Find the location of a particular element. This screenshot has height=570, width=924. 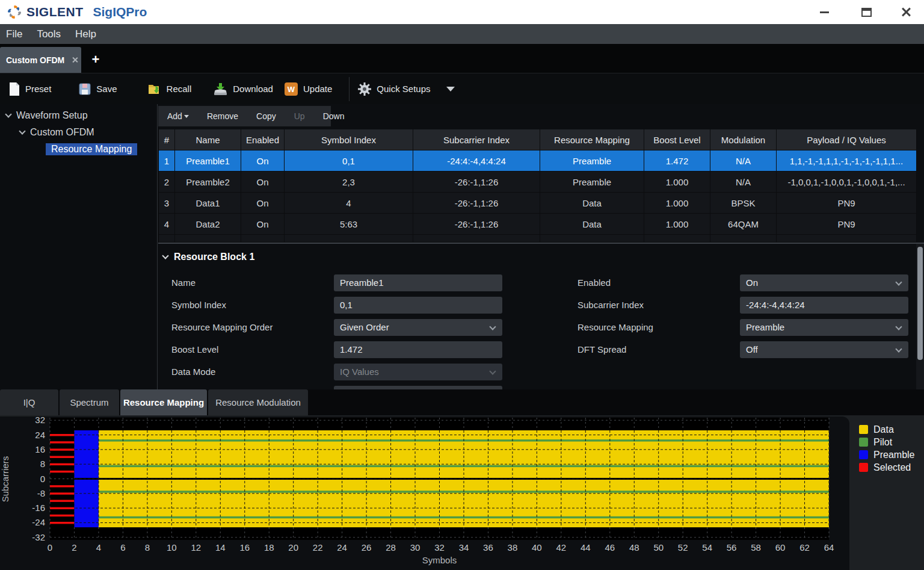

copy-button: Copy is located at coordinates (266, 116).